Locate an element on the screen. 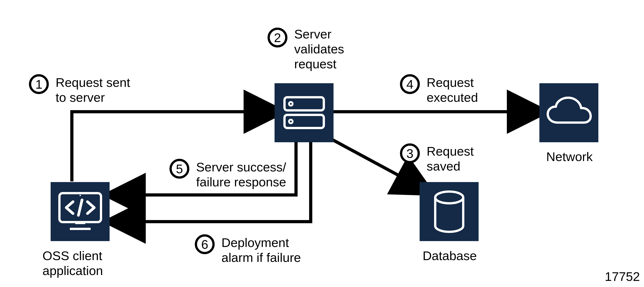  step-5-badge: 5 is located at coordinates (180, 169).